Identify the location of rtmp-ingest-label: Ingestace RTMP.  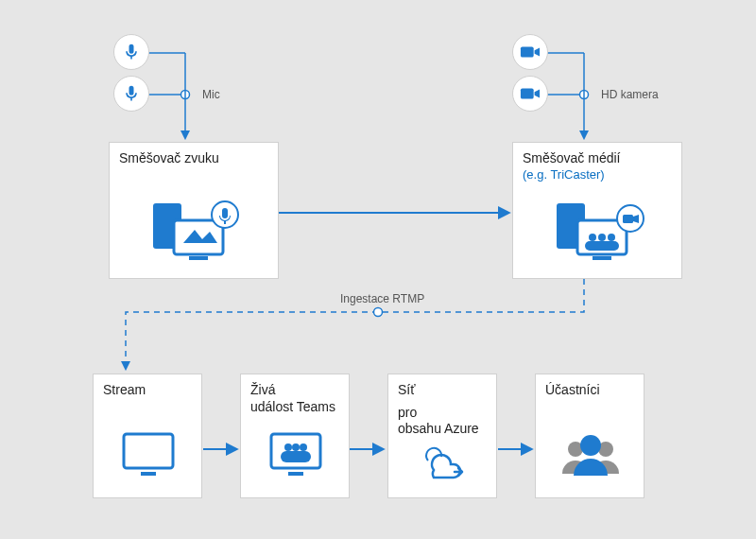
(382, 299).